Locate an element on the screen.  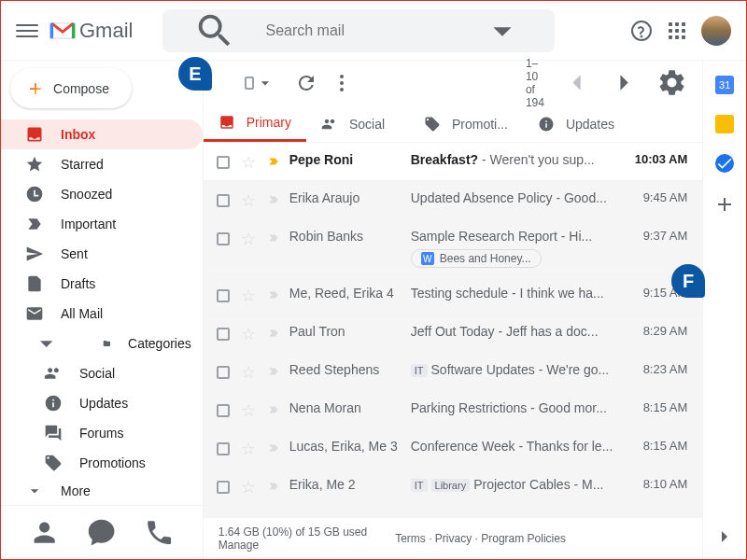
terms-link: Terms is located at coordinates (411, 539).